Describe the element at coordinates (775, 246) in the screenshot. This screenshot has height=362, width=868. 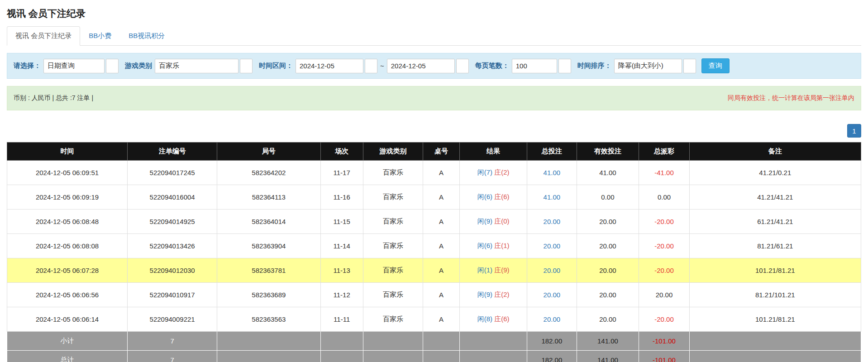
I see `cell-note: 81.21/61.21` at that location.